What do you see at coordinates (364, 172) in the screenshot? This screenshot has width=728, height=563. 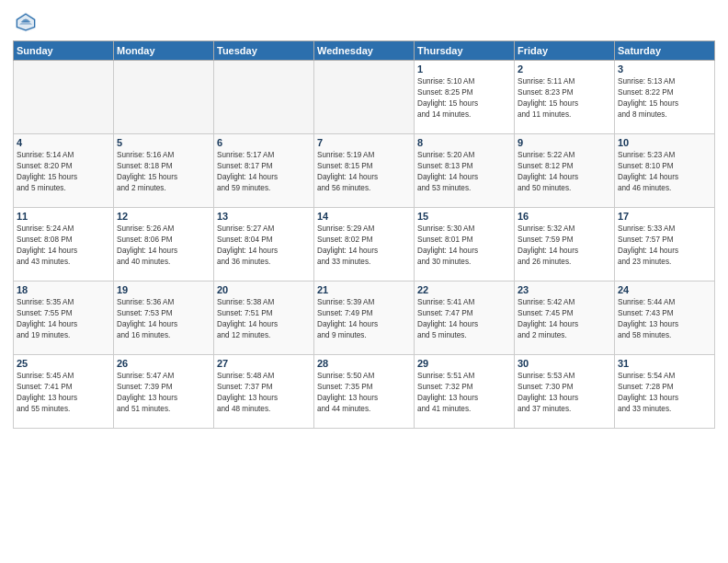 I see `day-info: Sunrise: 5:19 AMSunset: 8:15 PMDaylight:…` at bounding box center [364, 172].